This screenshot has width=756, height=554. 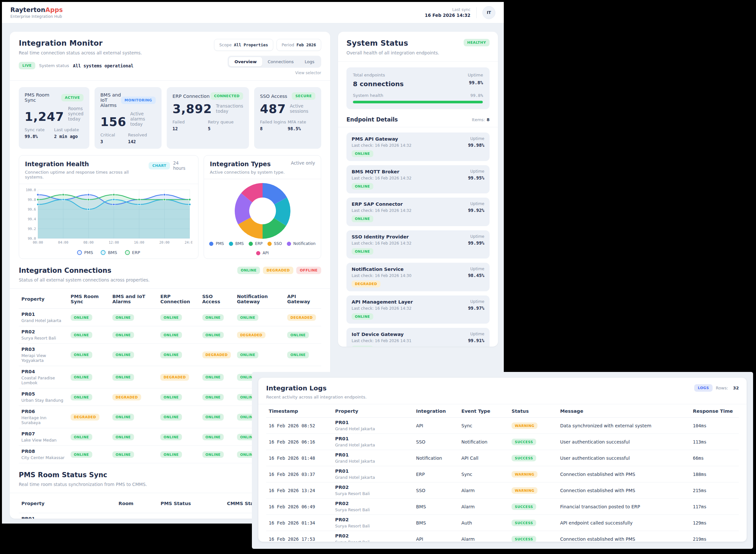 I want to click on property-name: Lake View Medan, so click(x=44, y=440).